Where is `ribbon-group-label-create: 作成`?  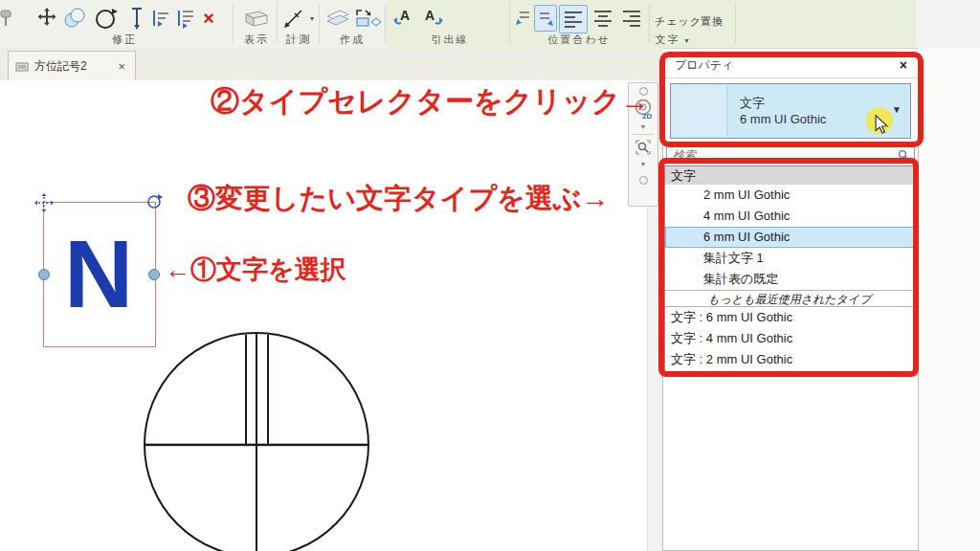
ribbon-group-label-create: 作成 is located at coordinates (352, 39).